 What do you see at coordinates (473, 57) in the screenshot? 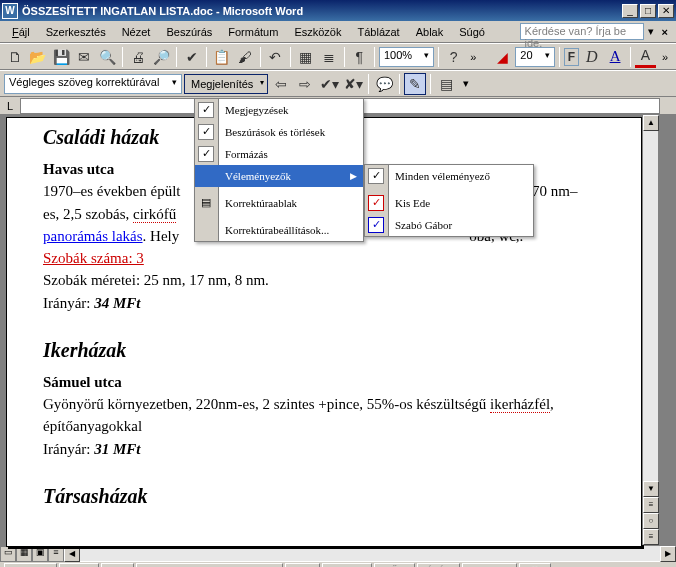
I see `toolbar1-chevron-icon: »` at bounding box center [473, 57].